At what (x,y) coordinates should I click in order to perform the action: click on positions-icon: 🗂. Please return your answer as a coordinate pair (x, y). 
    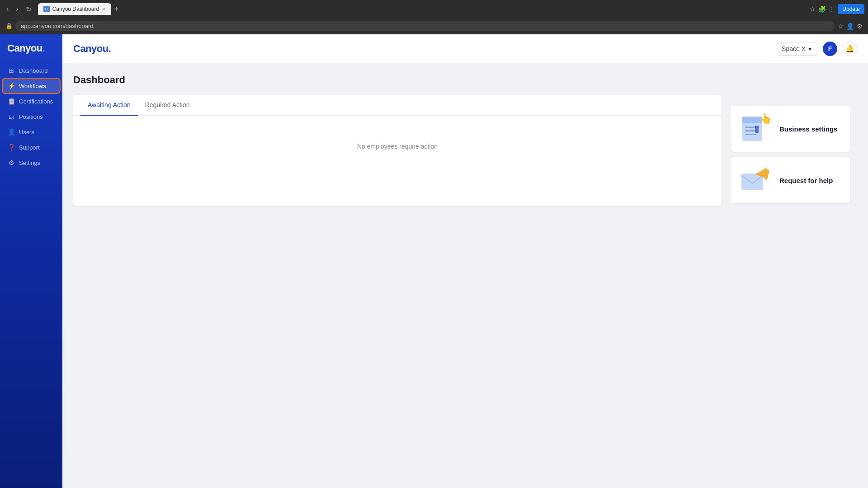
    Looking at the image, I should click on (11, 117).